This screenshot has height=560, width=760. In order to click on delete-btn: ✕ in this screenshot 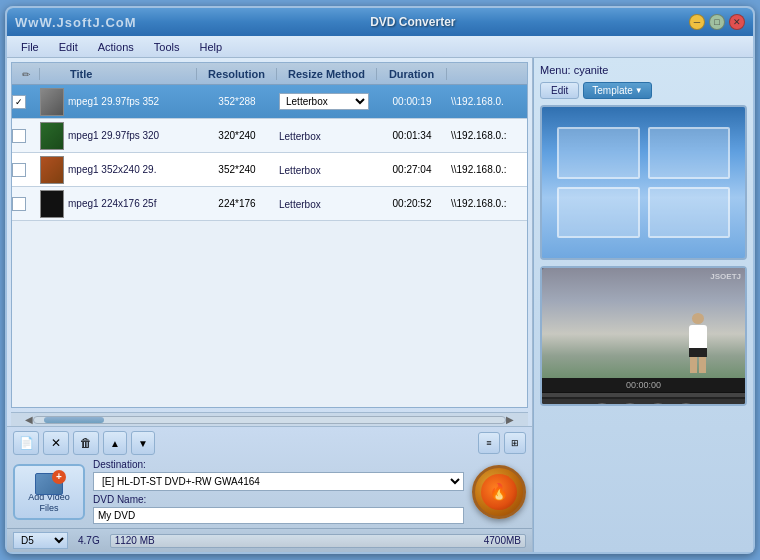, I will do `click(56, 443)`.